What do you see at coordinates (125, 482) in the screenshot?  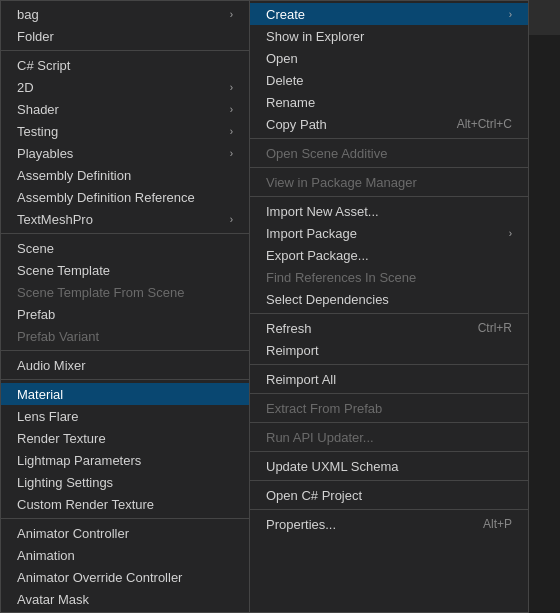 I see `left-menu-item: Lighting Settings` at bounding box center [125, 482].